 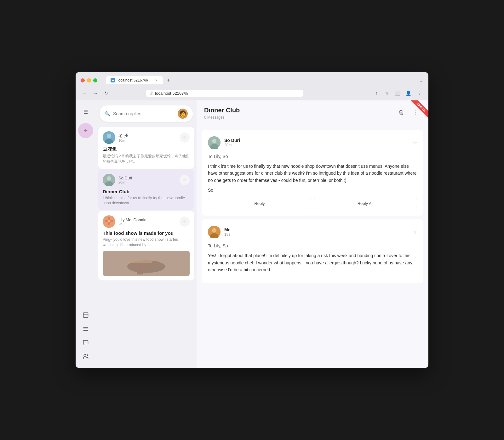 I want to click on tab-favicon: ◆, so click(x=113, y=80).